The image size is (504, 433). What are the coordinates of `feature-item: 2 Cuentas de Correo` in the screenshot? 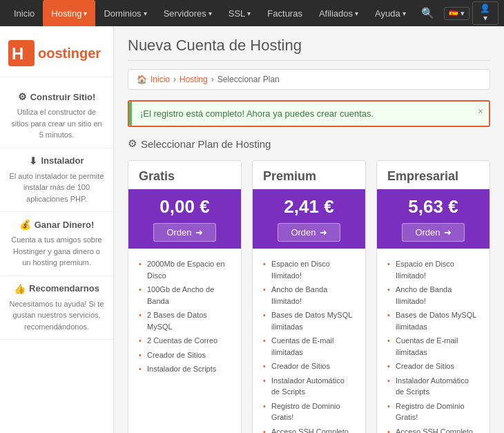 It's located at (185, 341).